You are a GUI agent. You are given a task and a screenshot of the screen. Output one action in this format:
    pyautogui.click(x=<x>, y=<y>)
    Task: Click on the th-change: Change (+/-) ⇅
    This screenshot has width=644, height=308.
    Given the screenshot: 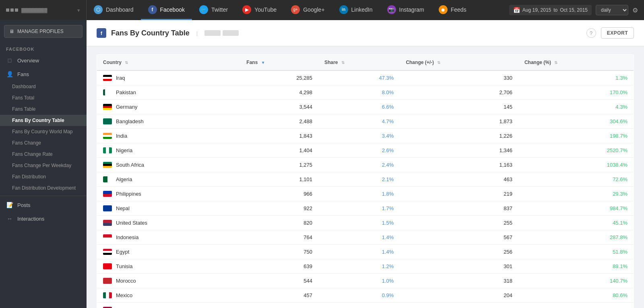 What is the action you would take?
    pyautogui.click(x=459, y=63)
    